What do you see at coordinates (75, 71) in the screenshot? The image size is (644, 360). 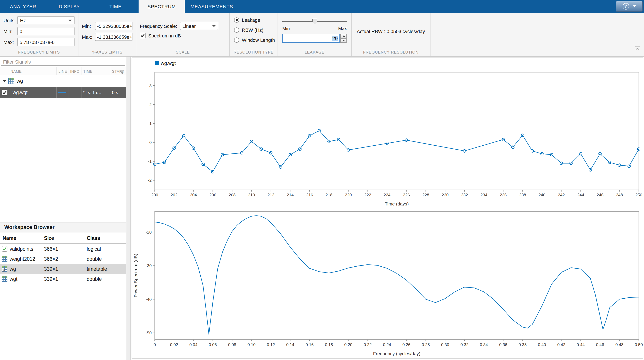 I see `column-header-info: INFO` at bounding box center [75, 71].